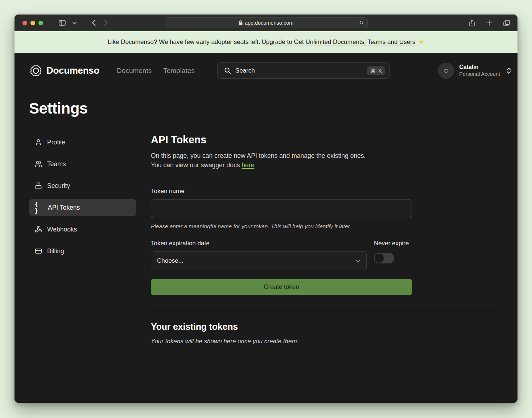 Image resolution: width=532 pixels, height=418 pixels. I want to click on account-switcher: C Catalin Personal Account, so click(475, 71).